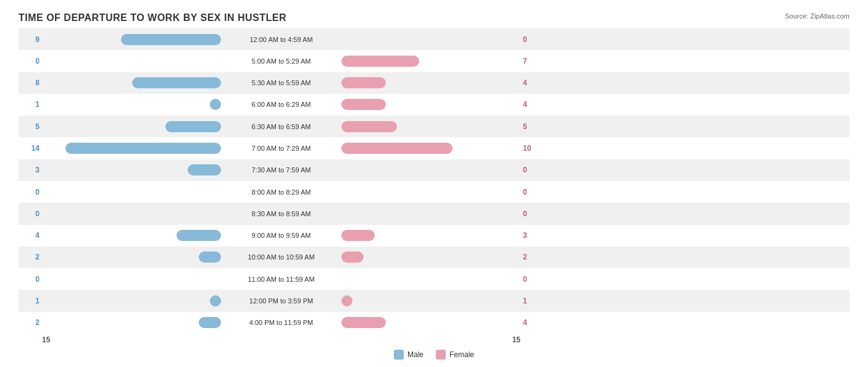 This screenshot has height=367, width=868. What do you see at coordinates (399, 355) in the screenshot?
I see `legend-male-box` at bounding box center [399, 355].